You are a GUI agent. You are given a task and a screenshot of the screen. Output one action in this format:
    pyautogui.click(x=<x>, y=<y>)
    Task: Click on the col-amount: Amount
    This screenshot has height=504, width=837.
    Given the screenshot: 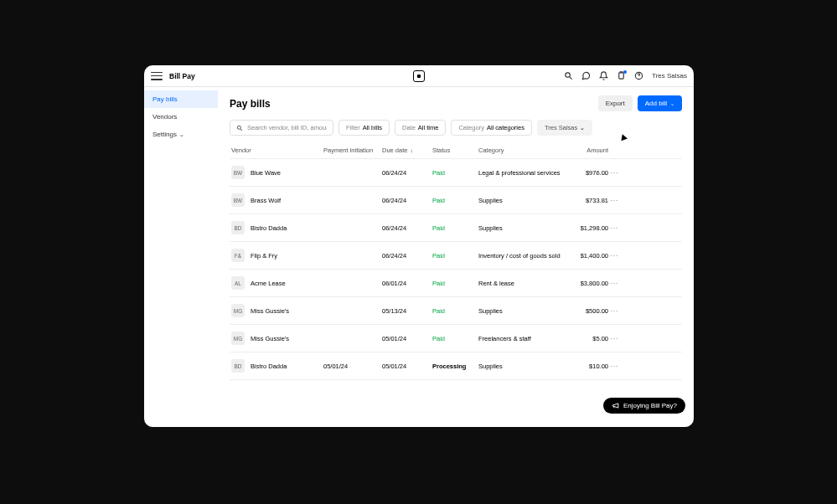 What is the action you would take?
    pyautogui.click(x=585, y=151)
    